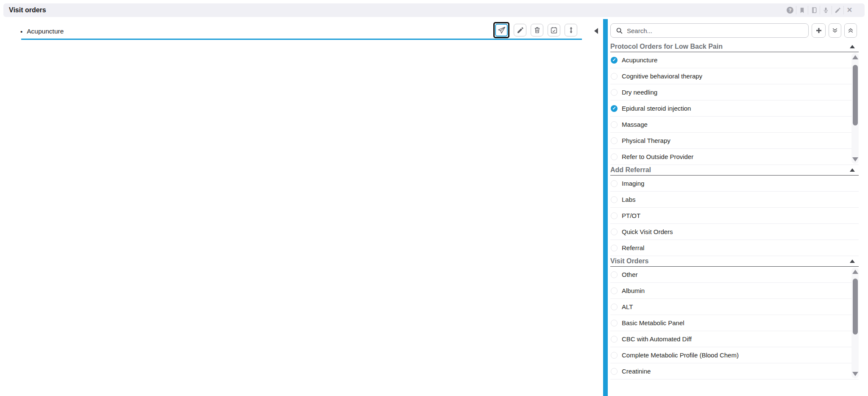 The image size is (868, 396). Describe the element at coordinates (554, 30) in the screenshot. I see `schedule-button` at that location.